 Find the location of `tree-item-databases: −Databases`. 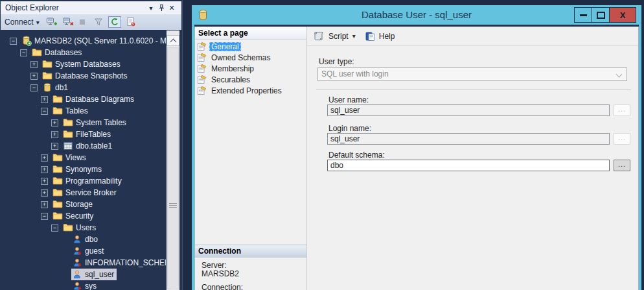

tree-item-databases: −Databases is located at coordinates (83, 53).